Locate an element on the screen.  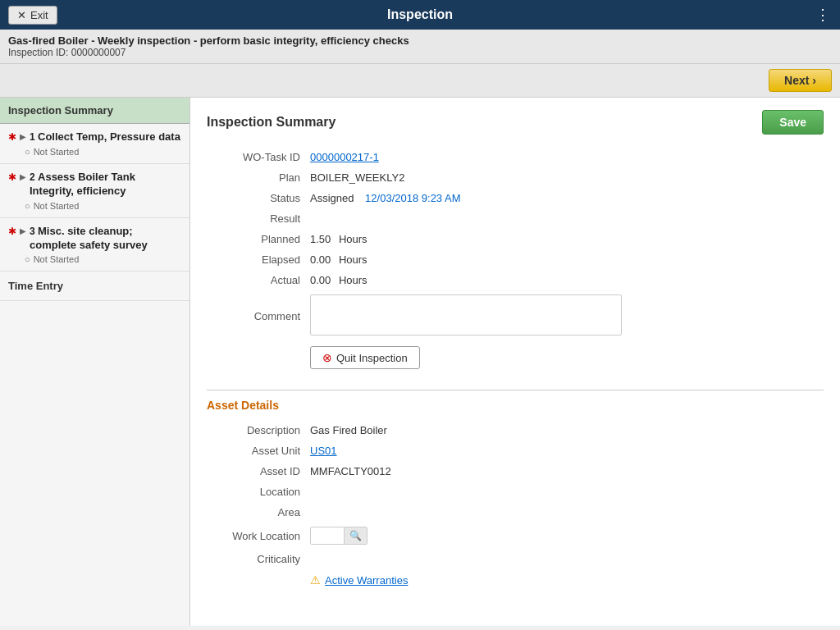
result-value is located at coordinates (564, 218).